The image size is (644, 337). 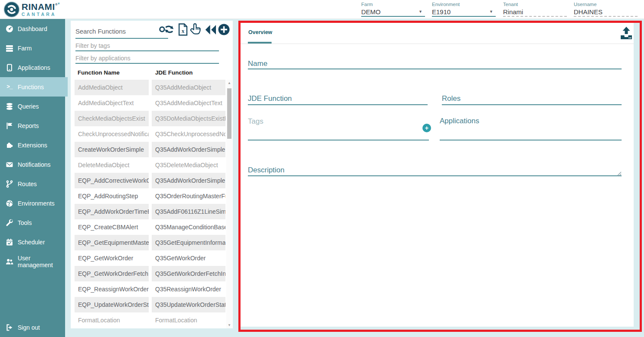 I want to click on jde-function-underline, so click(x=338, y=105).